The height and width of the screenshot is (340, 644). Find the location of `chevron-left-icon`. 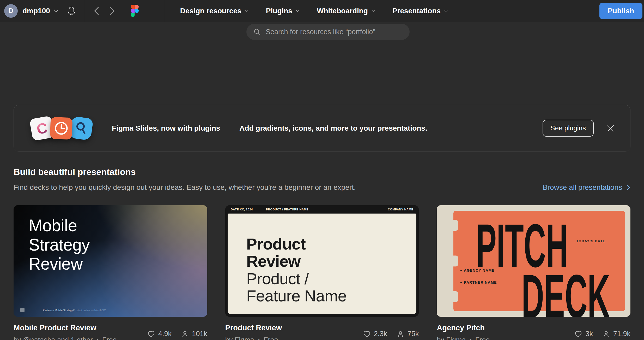

chevron-left-icon is located at coordinates (96, 11).